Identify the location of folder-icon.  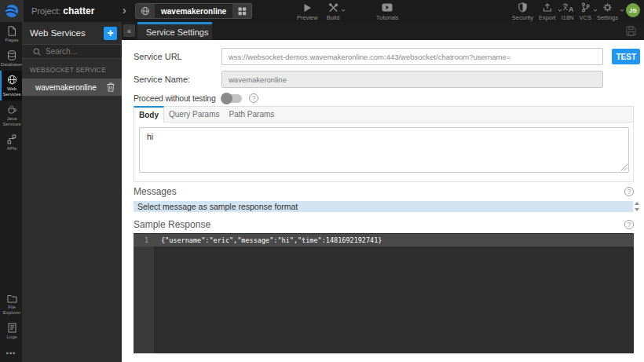
(13, 298).